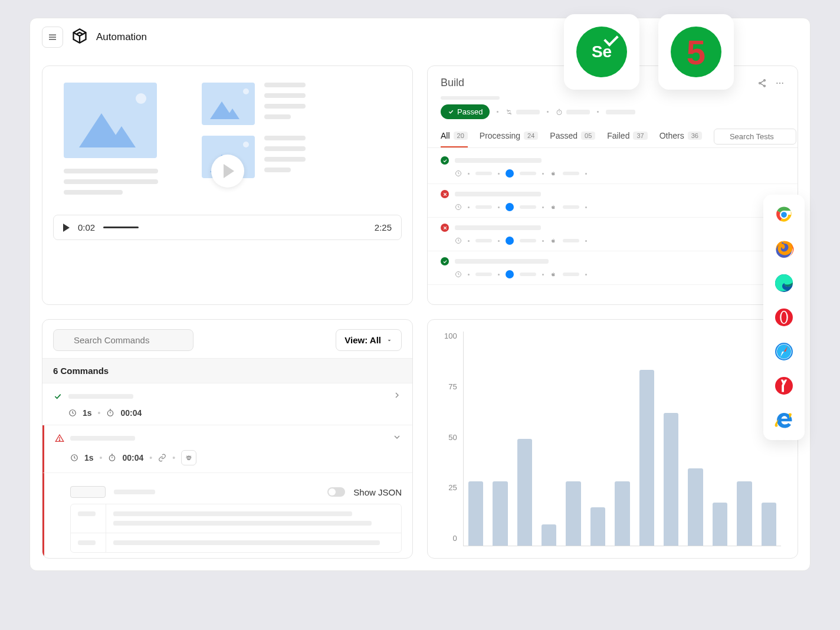 The height and width of the screenshot is (630, 840). I want to click on video-controls: 0:02 2:25, so click(228, 228).